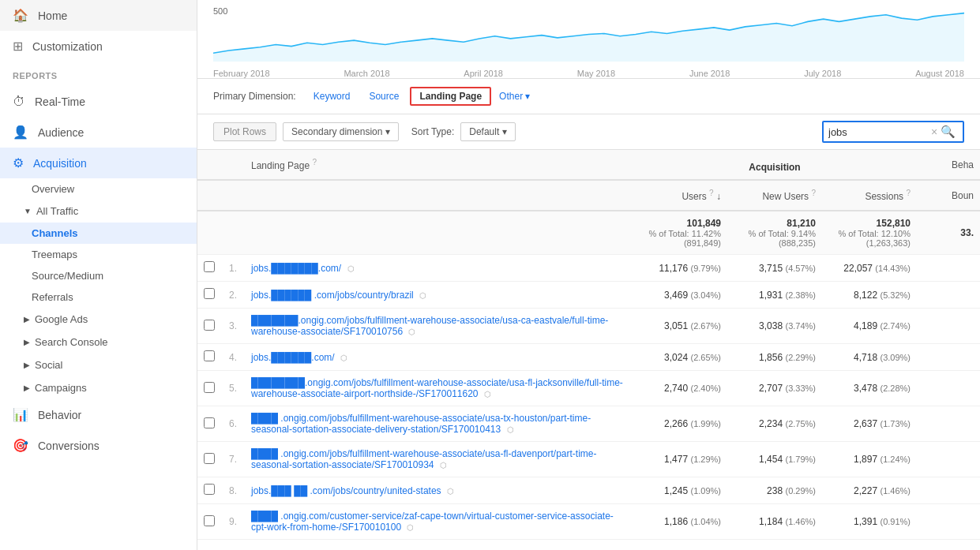 The width and height of the screenshot is (980, 550). Describe the element at coordinates (234, 491) in the screenshot. I see `row-number: 8.` at that location.